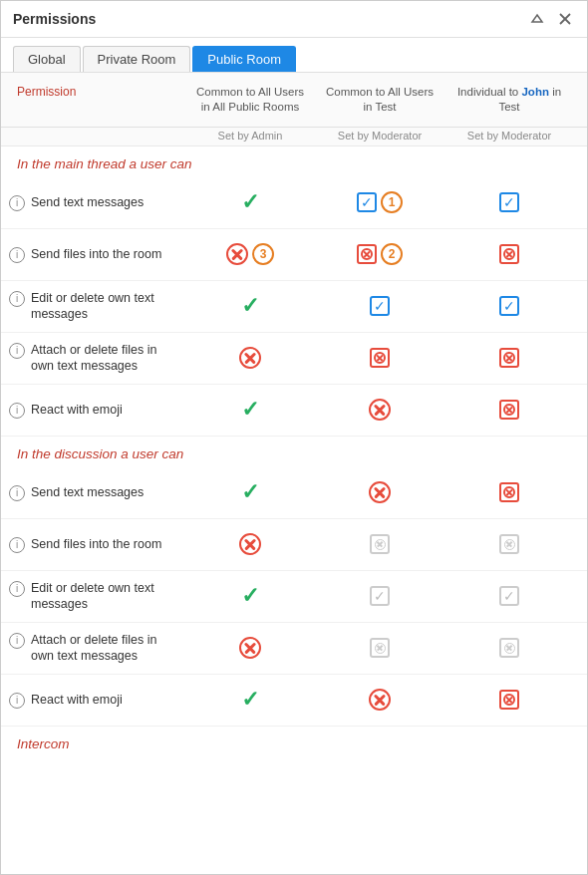 This screenshot has width=588, height=875. I want to click on title-bar: Permissions, so click(294, 20).